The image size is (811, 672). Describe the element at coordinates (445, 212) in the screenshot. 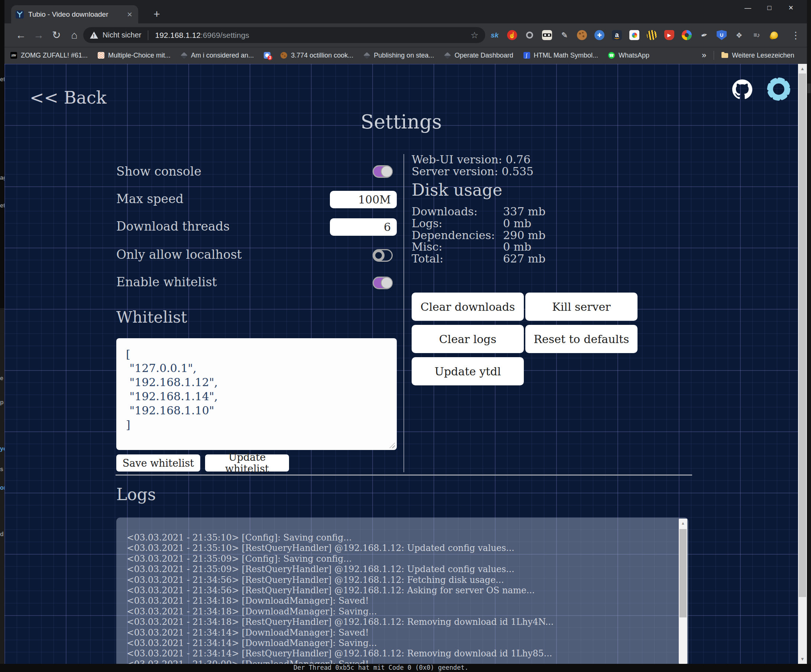

I see `disk-row-label: Downloads:` at that location.